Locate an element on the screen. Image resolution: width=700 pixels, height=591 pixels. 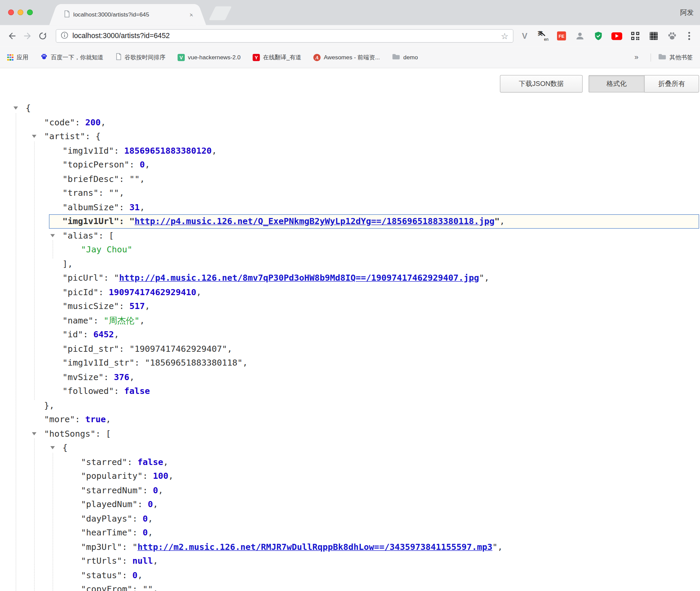
json-line: "albumSize": 31, is located at coordinates (350, 207).